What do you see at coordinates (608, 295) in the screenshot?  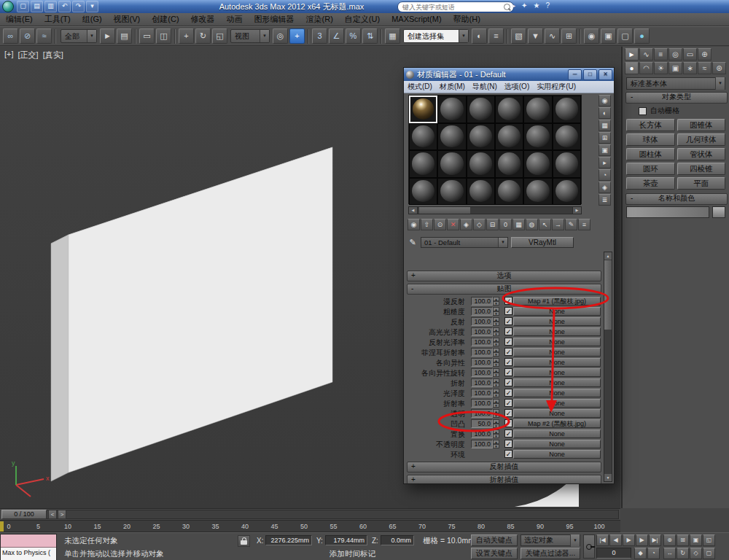 I see `scrollbar-thumb` at bounding box center [608, 295].